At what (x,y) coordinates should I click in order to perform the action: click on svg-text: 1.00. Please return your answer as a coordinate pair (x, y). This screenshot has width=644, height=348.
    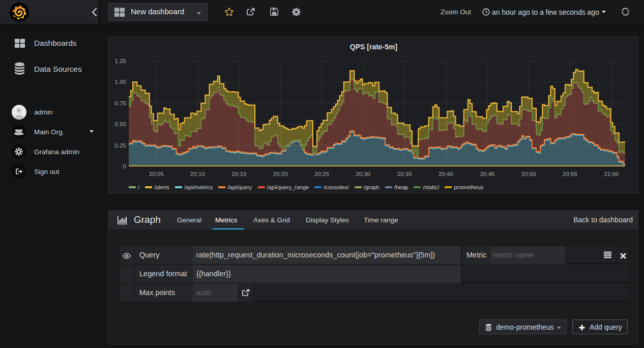
    Looking at the image, I should click on (121, 82).